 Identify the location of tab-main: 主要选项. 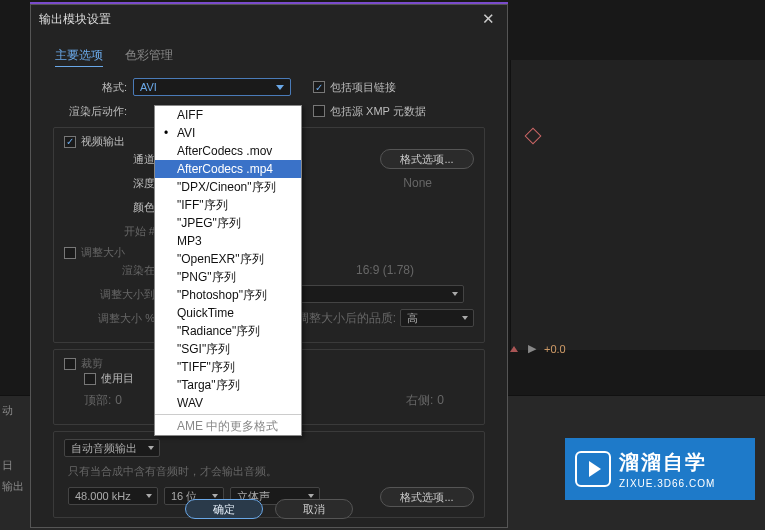
(79, 57).